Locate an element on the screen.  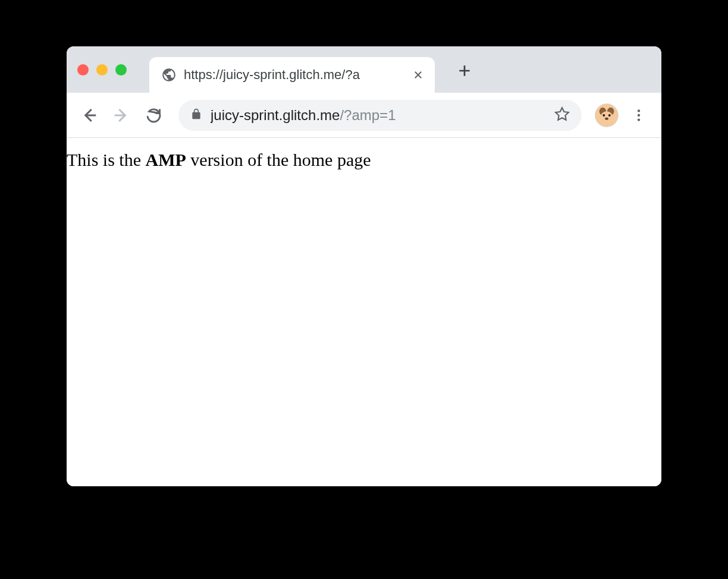
back-button is located at coordinates (89, 115).